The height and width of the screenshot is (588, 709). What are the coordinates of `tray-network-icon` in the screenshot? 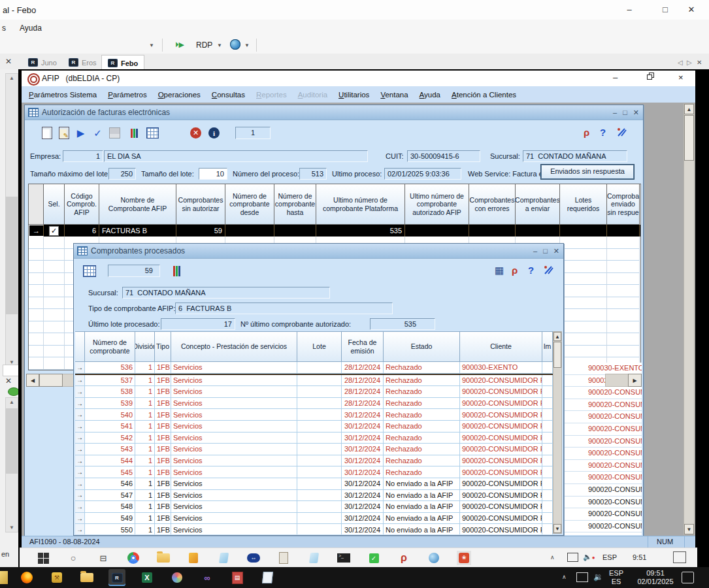 It's located at (582, 578).